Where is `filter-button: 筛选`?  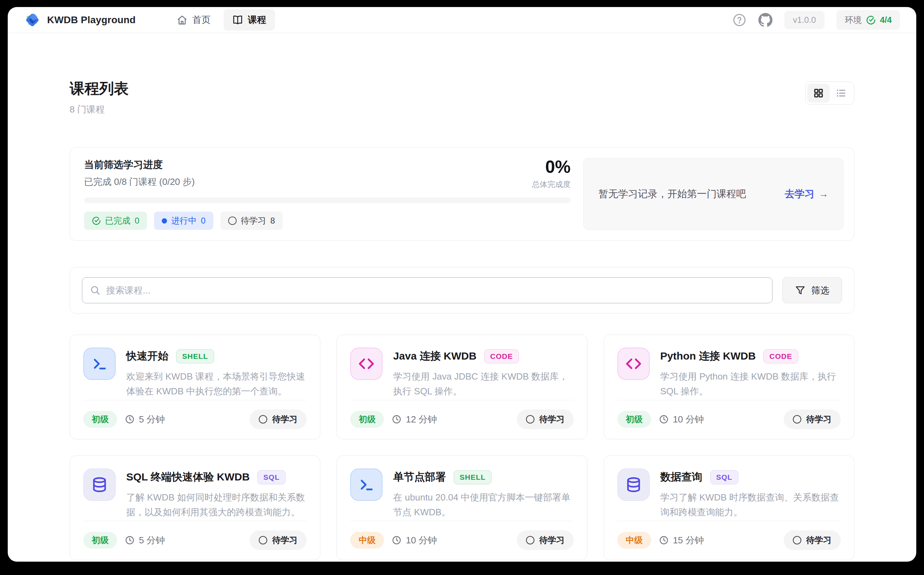 filter-button: 筛选 is located at coordinates (813, 291).